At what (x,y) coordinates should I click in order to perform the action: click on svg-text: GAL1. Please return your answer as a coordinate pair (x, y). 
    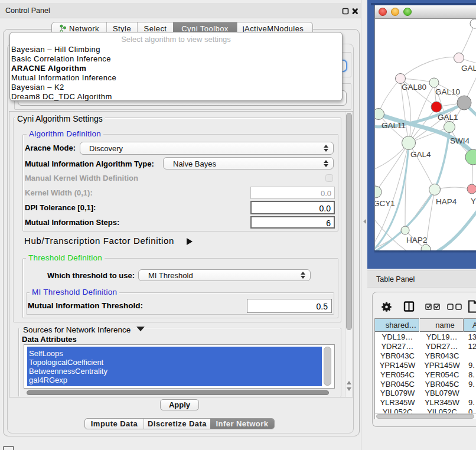
    Looking at the image, I should click on (448, 117).